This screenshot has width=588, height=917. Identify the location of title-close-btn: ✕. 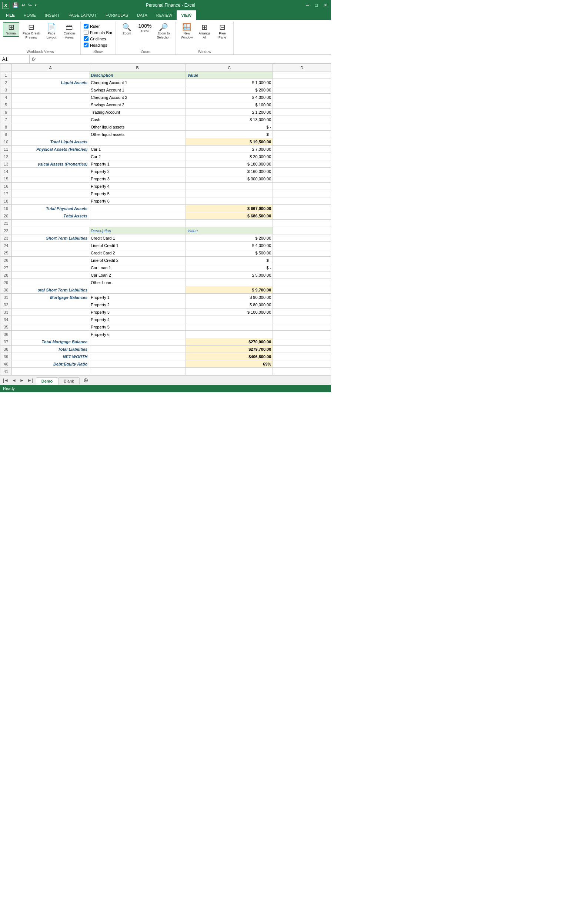
(325, 5).